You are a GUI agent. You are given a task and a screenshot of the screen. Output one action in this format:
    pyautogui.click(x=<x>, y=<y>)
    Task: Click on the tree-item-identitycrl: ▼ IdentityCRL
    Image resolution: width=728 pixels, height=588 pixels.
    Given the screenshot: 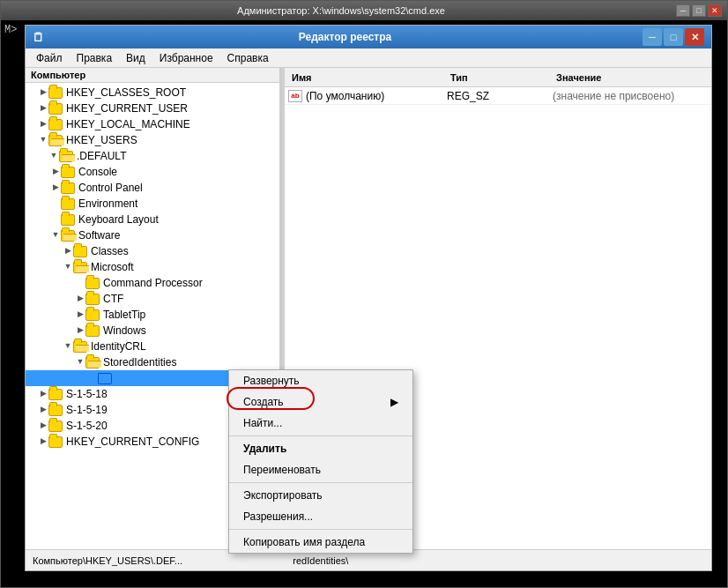 What is the action you would take?
    pyautogui.click(x=152, y=346)
    